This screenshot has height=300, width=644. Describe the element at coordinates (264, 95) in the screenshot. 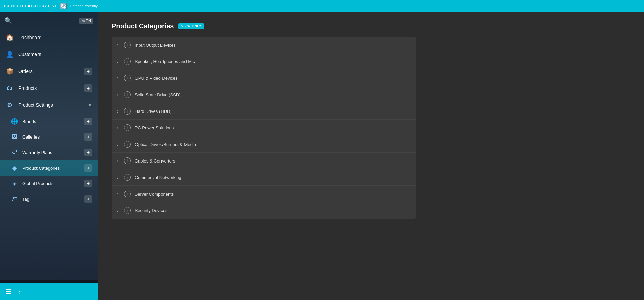

I see `category-row: ›iSolid State Drive (SSD)` at that location.